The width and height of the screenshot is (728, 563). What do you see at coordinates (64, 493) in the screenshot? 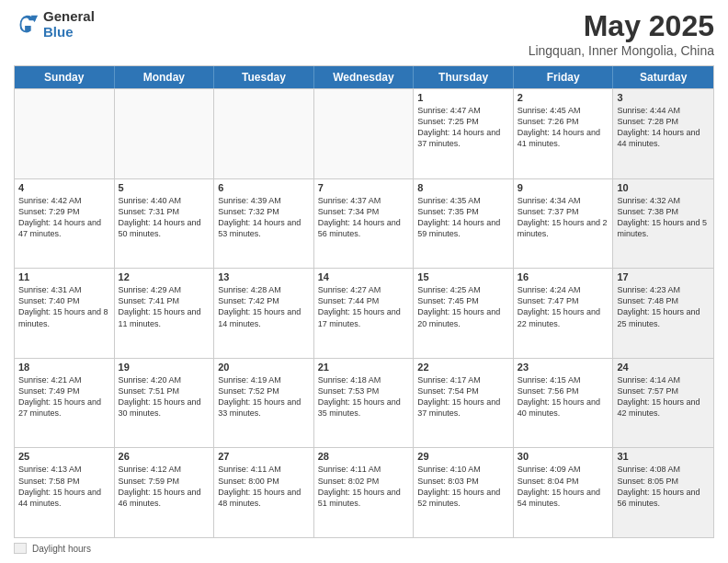
I see `calendar-cell: 25Sunrise: 4:13 AM Sunset: 7:58 PM Dayli…` at bounding box center [64, 493].